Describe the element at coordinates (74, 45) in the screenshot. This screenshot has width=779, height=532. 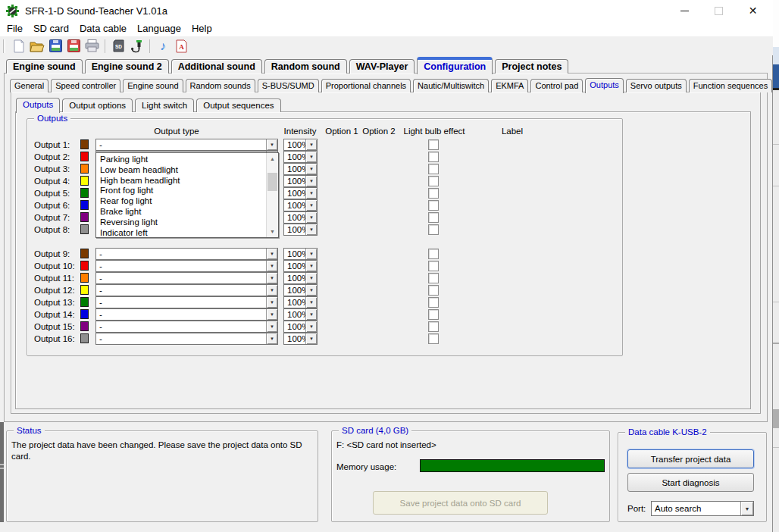
I see `save-project-as-icon` at that location.